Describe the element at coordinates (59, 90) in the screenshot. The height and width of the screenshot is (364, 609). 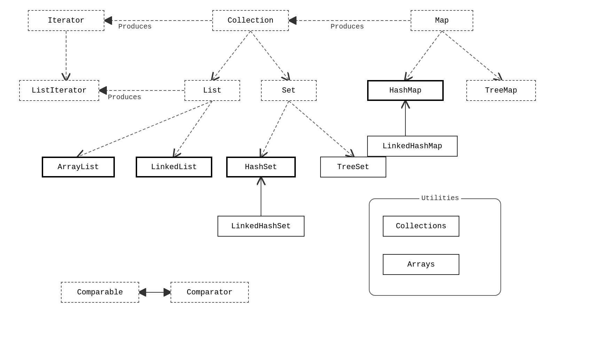
I see `node-listiterator: ListIterator` at that location.